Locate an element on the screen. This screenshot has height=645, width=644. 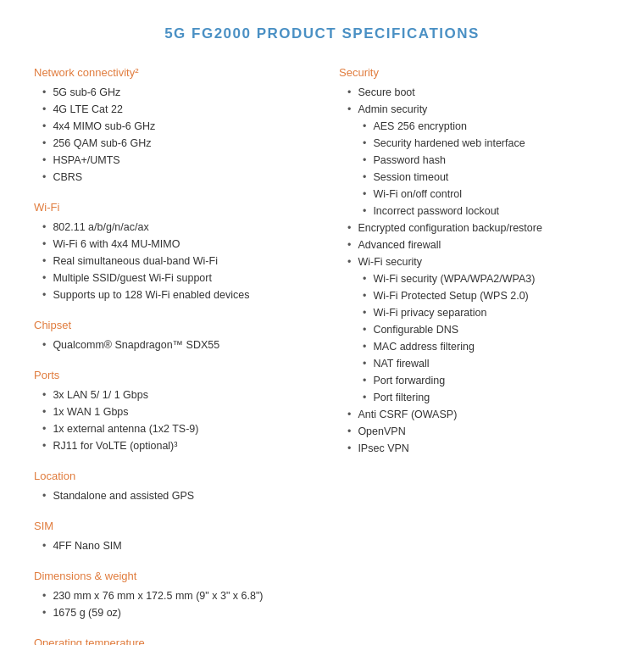
list-item: •Configurable DNS is located at coordinates (475, 330).